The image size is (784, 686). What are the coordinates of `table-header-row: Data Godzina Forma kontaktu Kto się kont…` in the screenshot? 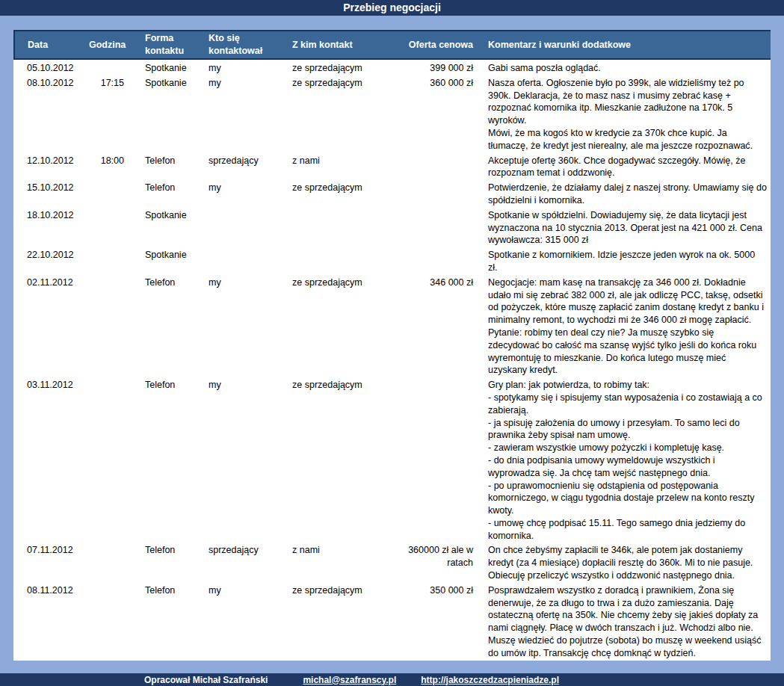 It's located at (392, 45).